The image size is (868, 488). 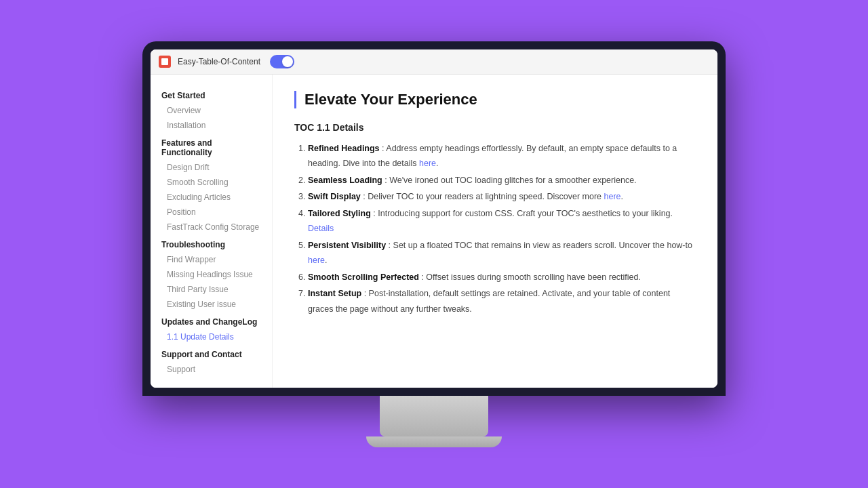 I want to click on item-3-link: here, so click(x=613, y=197).